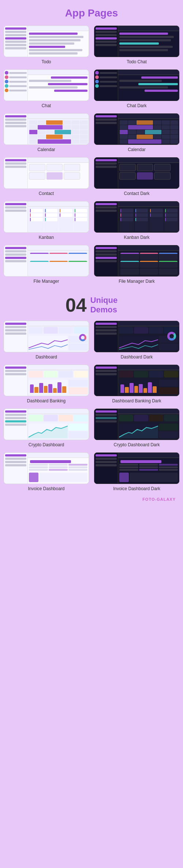  I want to click on card-dashboard-dark-label: Dashboard Dark, so click(137, 357).